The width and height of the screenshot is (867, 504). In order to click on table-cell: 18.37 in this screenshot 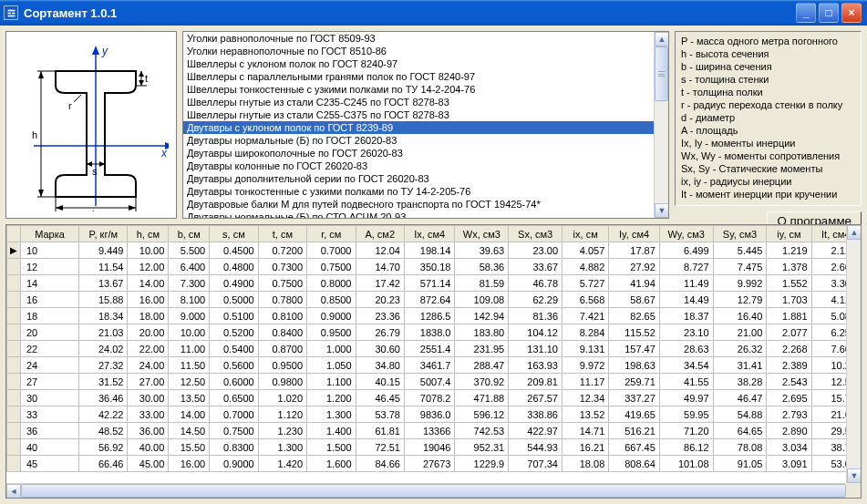, I will do `click(686, 316)`.